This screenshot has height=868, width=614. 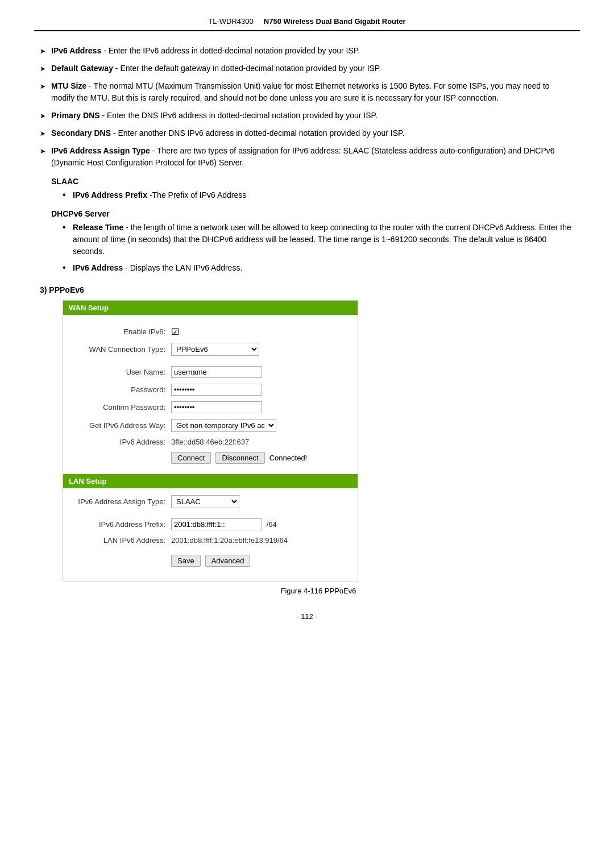 I want to click on get-ipv6-way-control: Get non-temporary IPv6 address, so click(x=262, y=425).